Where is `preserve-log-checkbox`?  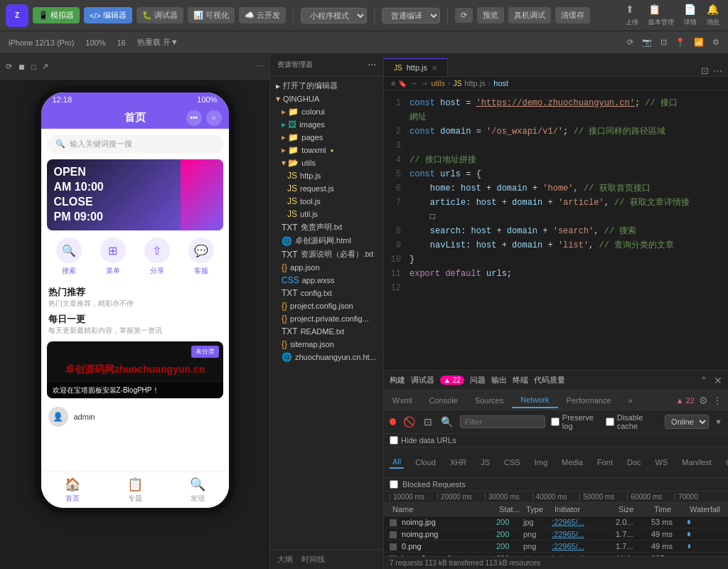 preserve-log-checkbox is located at coordinates (555, 422).